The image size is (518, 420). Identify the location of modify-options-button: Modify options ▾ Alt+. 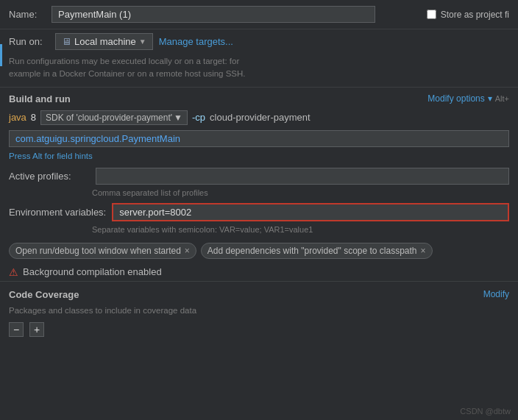
(468, 99).